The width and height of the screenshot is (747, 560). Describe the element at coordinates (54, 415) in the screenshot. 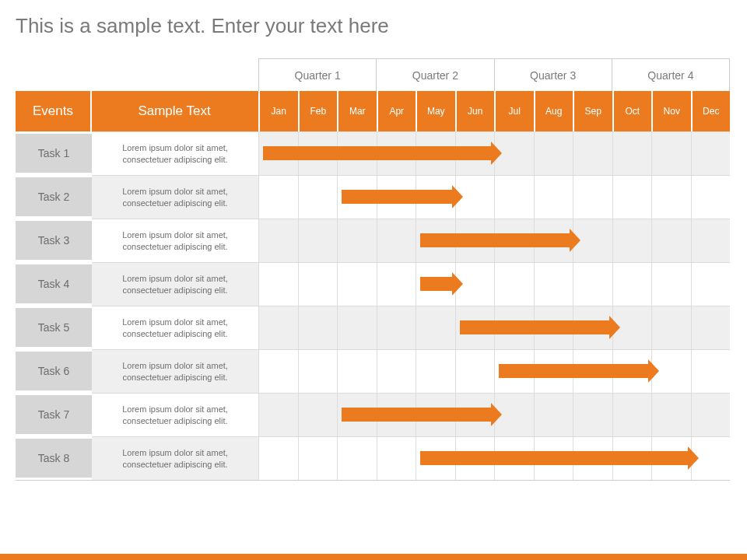

I see `task-name: Task 7` at that location.